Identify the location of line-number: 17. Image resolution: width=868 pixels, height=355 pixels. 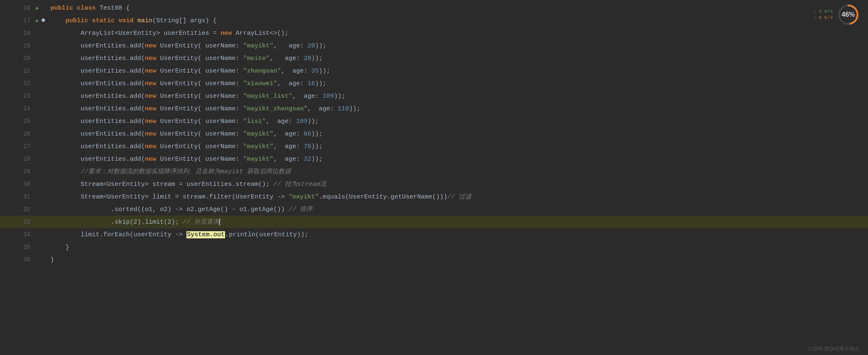
(17, 21).